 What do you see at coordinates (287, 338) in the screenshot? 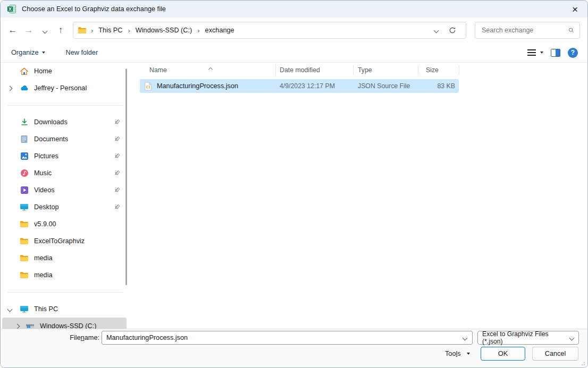
I see `file-name-combobox` at bounding box center [287, 338].